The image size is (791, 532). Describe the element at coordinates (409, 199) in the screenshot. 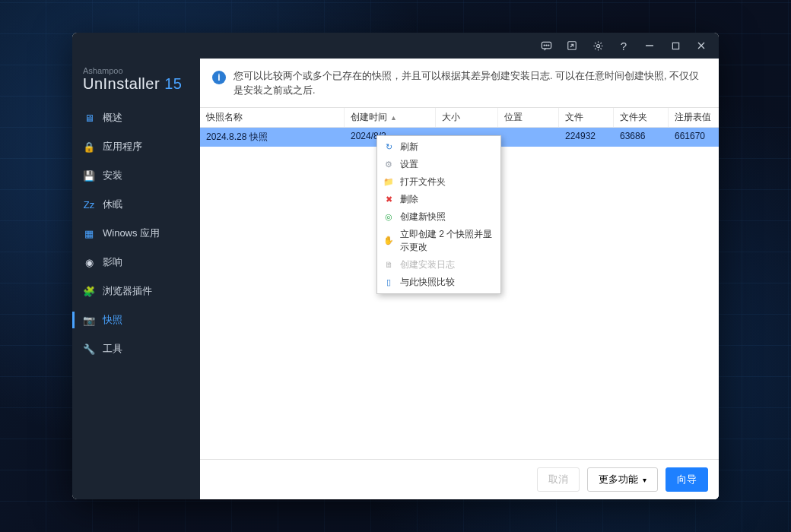

I see `menu-item-label: 删除` at that location.